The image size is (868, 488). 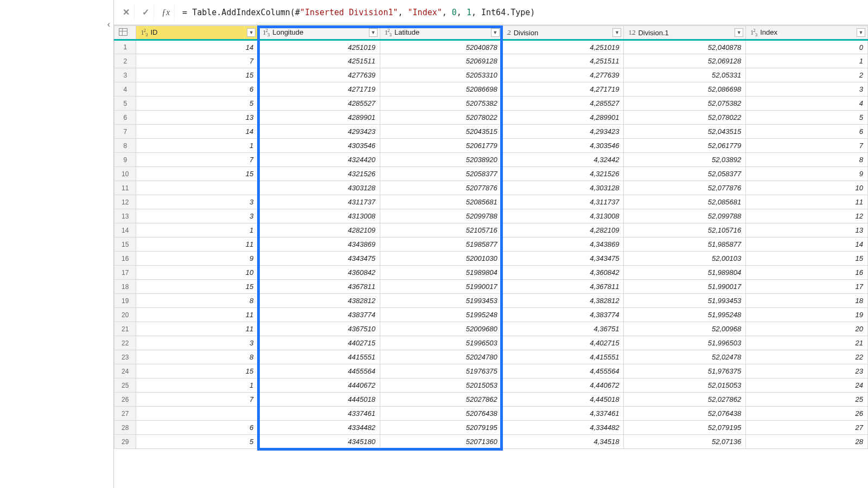 I want to click on cell-div1: 52,040878, so click(x=685, y=47).